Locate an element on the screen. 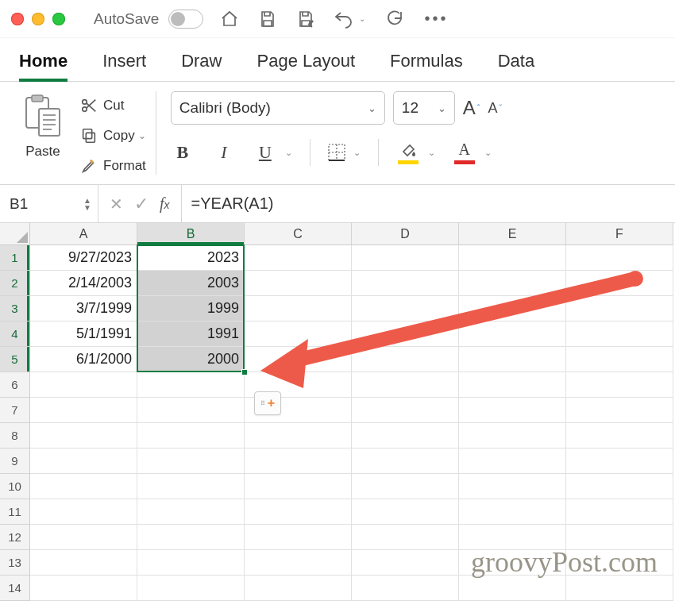 The image size is (675, 616). row-header: 14 is located at coordinates (15, 588).